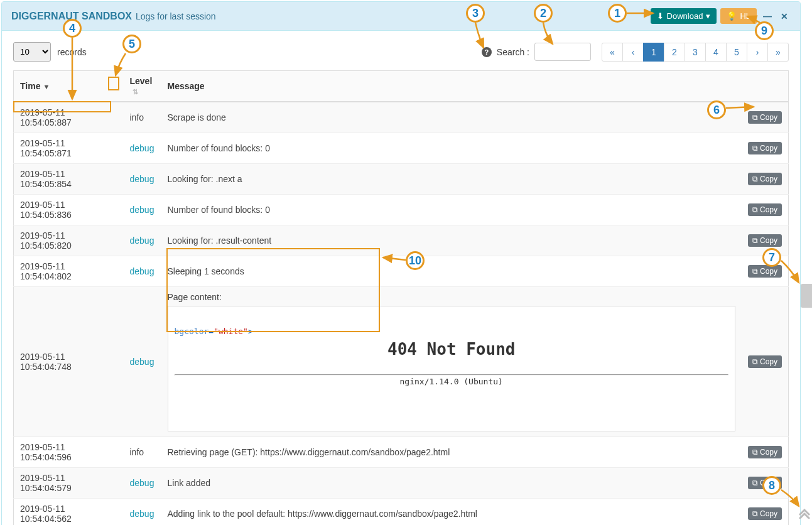  Describe the element at coordinates (206, 271) in the screenshot. I see `message-text: Sleeping 1 seconds` at that location.